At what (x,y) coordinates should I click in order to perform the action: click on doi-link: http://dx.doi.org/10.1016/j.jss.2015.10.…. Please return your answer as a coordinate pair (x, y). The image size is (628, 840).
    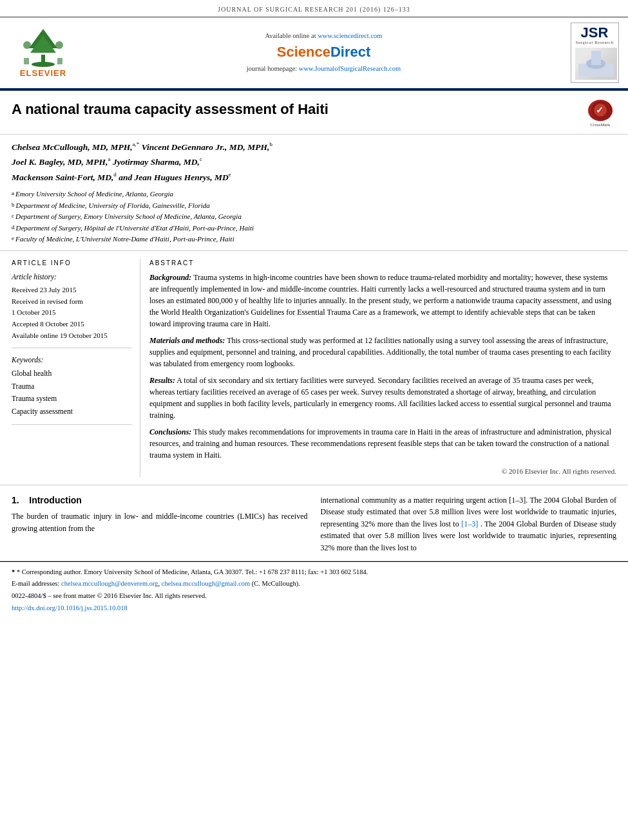
    Looking at the image, I should click on (70, 608).